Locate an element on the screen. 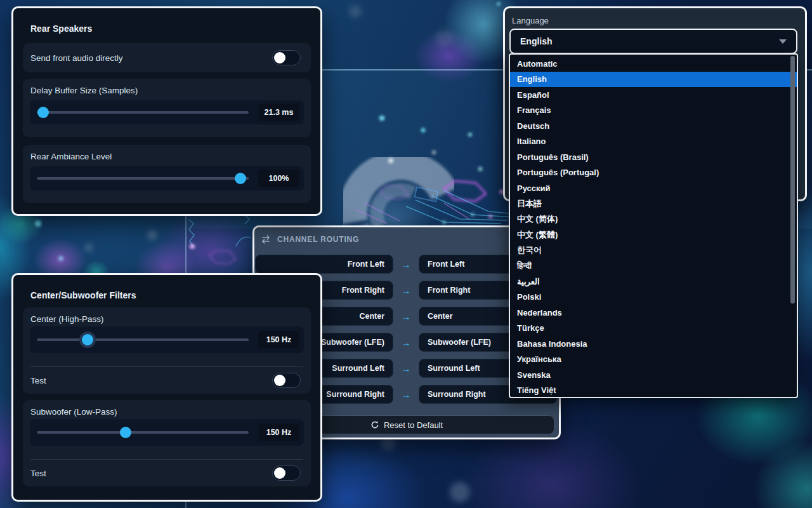  center-highpass-slider-thumb is located at coordinates (88, 340).